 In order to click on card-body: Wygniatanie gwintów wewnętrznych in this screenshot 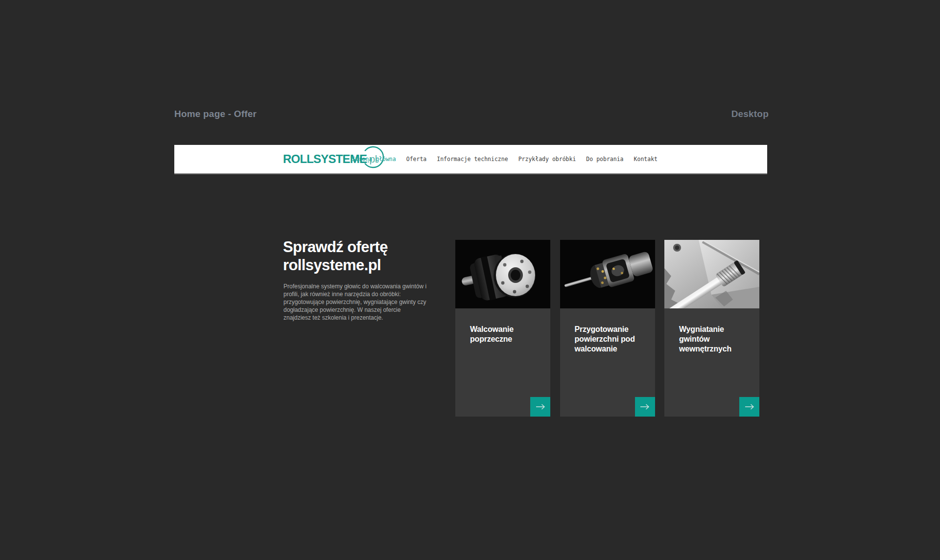, I will do `click(712, 362)`.